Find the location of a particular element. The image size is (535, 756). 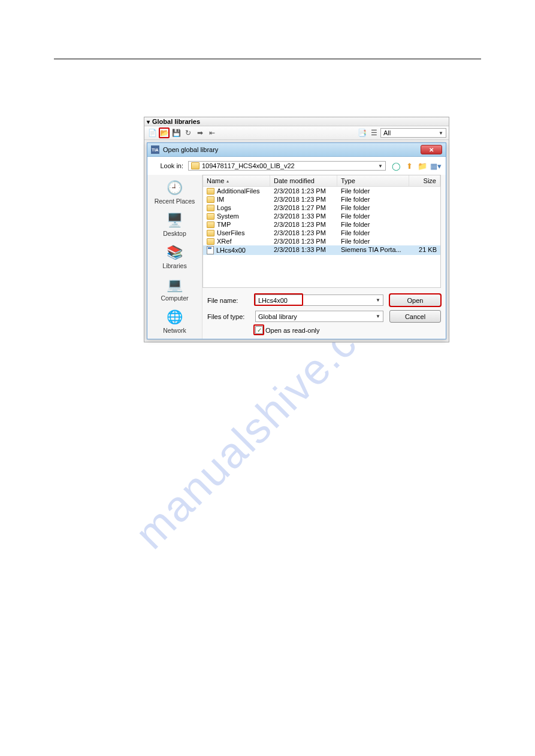

lookin-label: Look in: is located at coordinates (168, 166).